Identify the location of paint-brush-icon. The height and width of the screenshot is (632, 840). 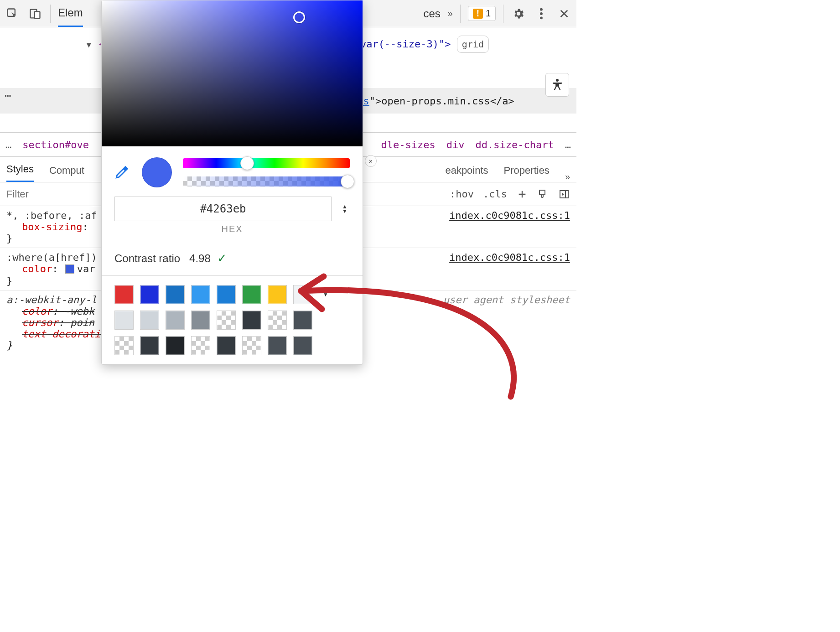
(543, 194).